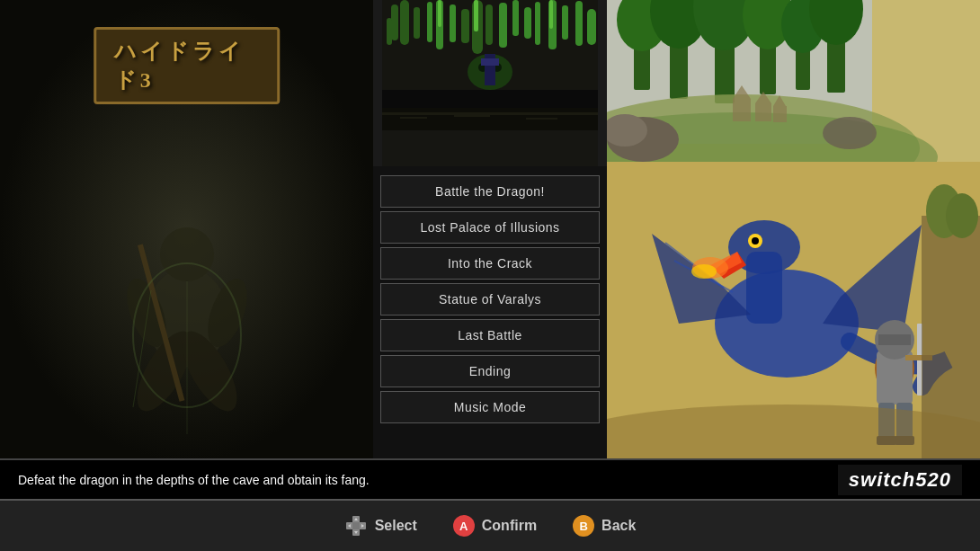 Image resolution: width=980 pixels, height=551 pixels. I want to click on menu-item-ending: Ending, so click(490, 371).